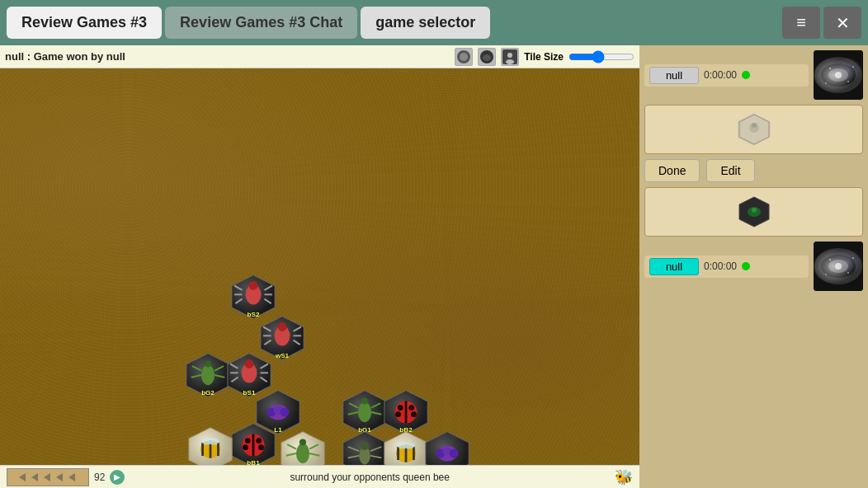 The height and width of the screenshot is (488, 868). Describe the element at coordinates (84, 23) in the screenshot. I see `tab-review-games: Review Games #3` at that location.